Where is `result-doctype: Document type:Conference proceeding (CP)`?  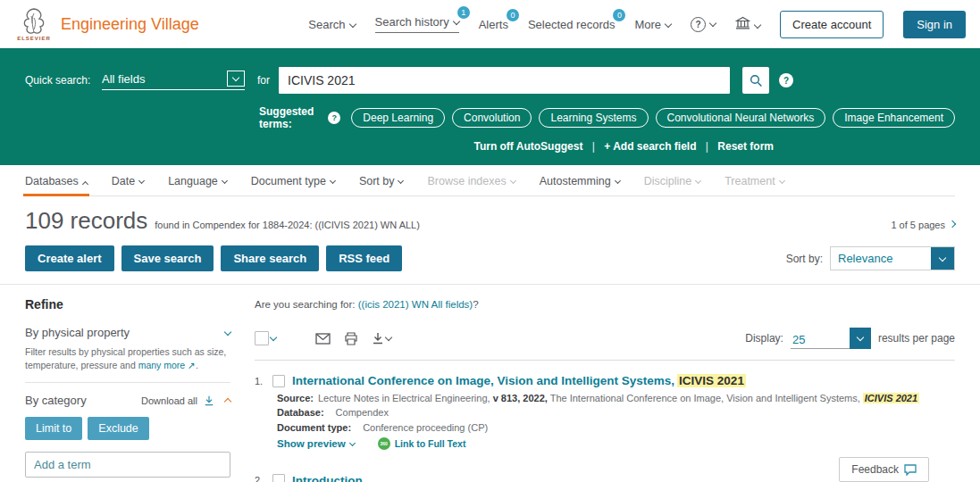 result-doctype: Document type:Conference proceeding (CP) is located at coordinates (616, 428).